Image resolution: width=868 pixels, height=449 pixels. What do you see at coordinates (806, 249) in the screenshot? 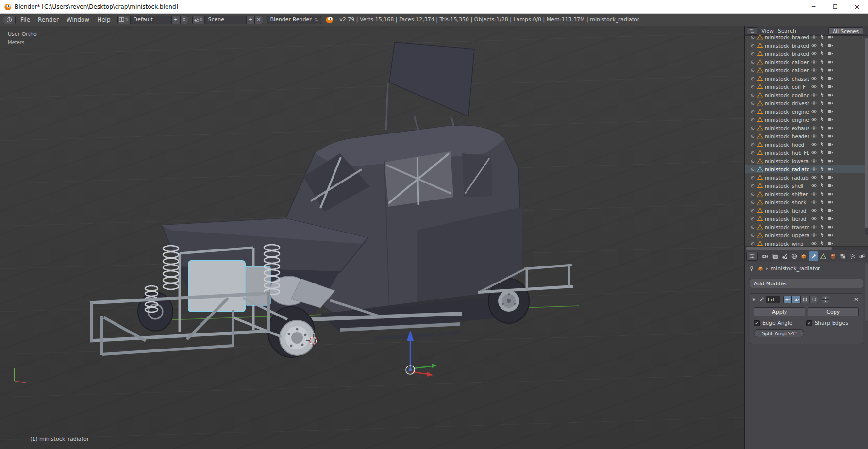
I see `outliner-horizontal-scrollbar` at bounding box center [806, 249].